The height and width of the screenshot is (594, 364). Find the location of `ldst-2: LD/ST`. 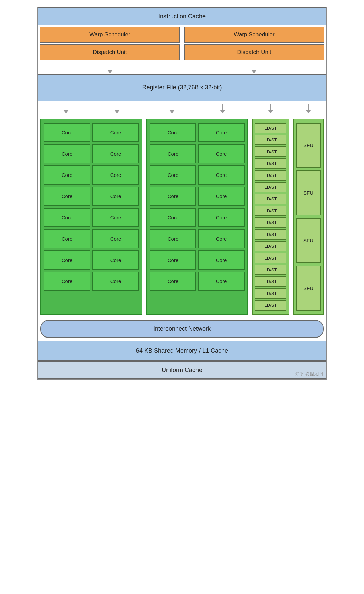

ldst-2: LD/ST is located at coordinates (271, 140).